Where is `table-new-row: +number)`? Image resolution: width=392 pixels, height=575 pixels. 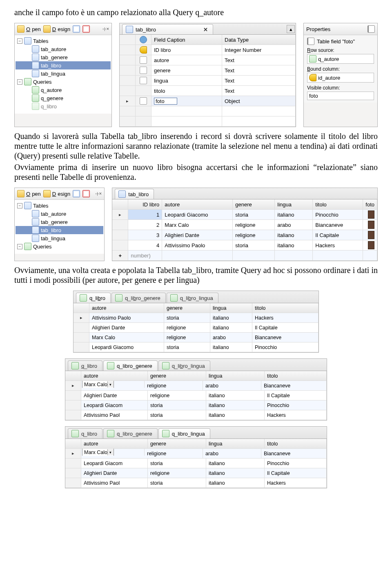 table-new-row: +number) is located at coordinates (245, 256).